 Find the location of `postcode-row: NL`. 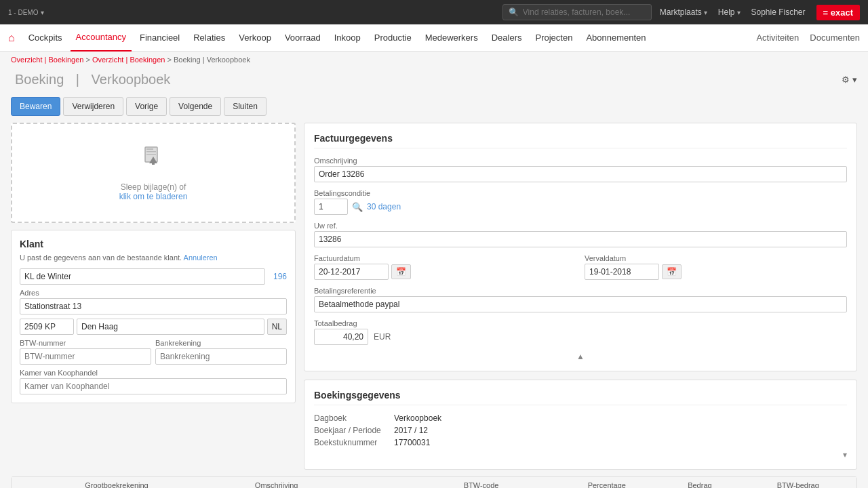

postcode-row: NL is located at coordinates (153, 327).